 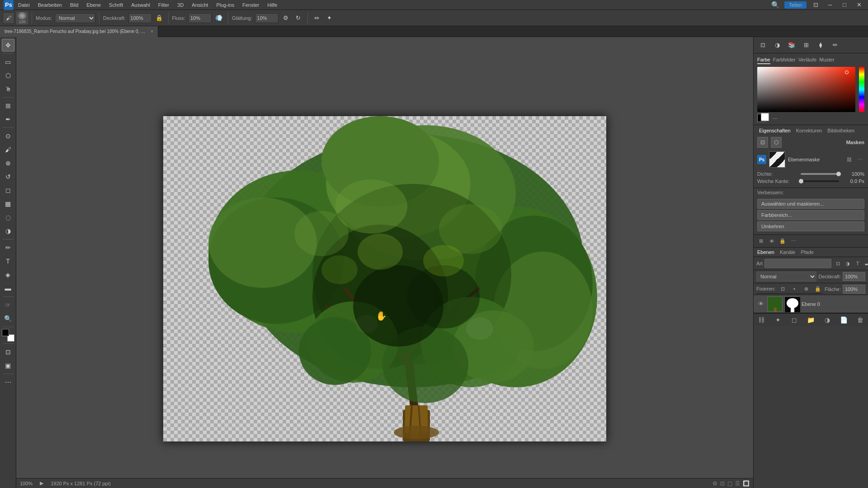 I want to click on deckkraft-layer-input, so click(x=854, y=277).